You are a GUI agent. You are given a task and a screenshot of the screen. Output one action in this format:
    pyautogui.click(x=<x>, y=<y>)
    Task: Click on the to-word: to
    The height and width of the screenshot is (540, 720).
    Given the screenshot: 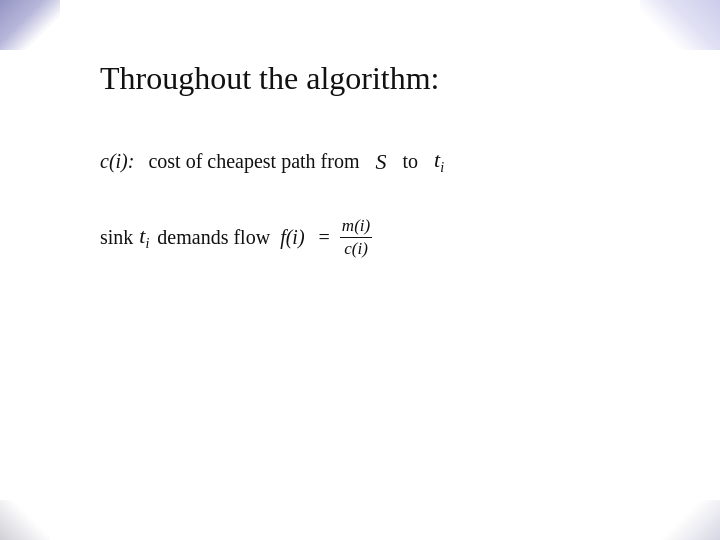 What is the action you would take?
    pyautogui.click(x=410, y=162)
    